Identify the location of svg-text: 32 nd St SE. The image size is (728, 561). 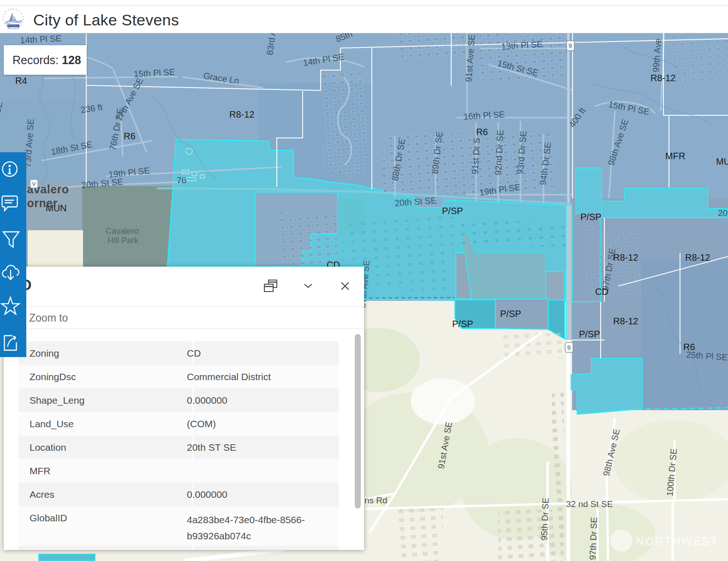
(590, 504).